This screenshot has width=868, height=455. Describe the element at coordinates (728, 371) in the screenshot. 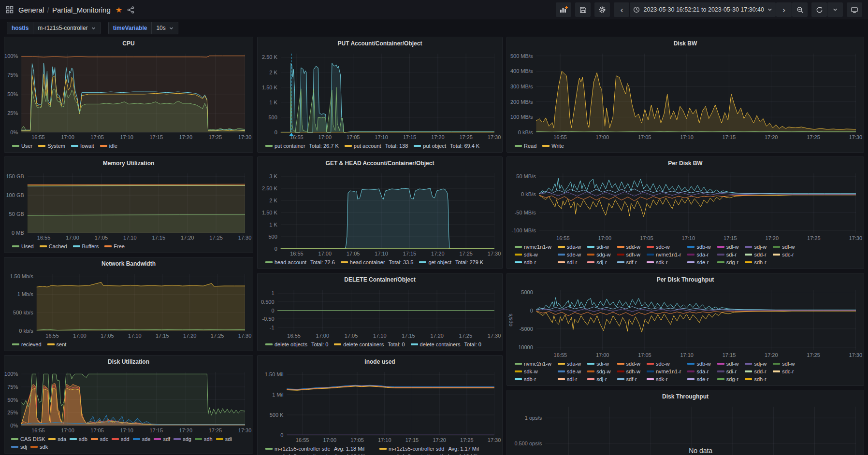

I see `legend-item: sdi-r` at that location.